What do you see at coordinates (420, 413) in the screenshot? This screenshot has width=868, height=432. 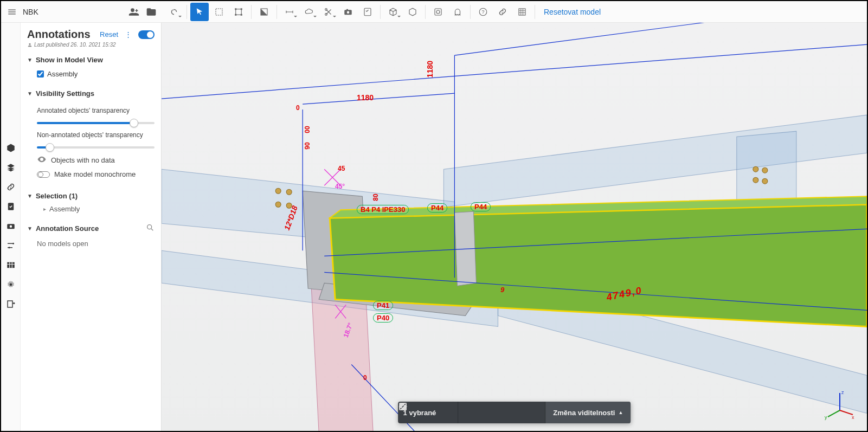 I see `selected-count-label: 1 vybrané` at bounding box center [420, 413].